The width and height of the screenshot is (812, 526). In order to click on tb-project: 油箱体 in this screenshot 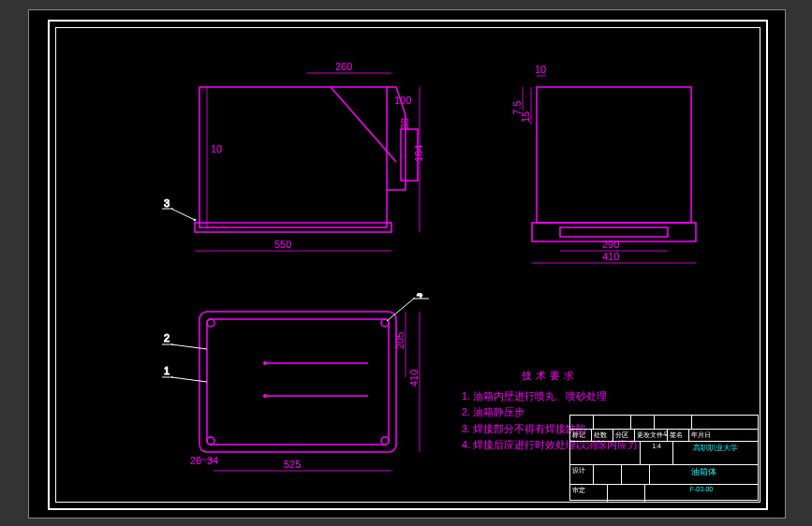, I will do `click(704, 475)`.